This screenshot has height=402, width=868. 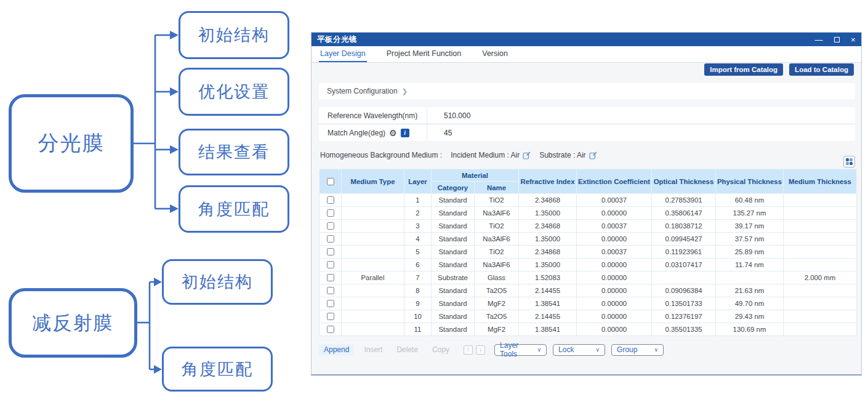 What do you see at coordinates (750, 304) in the screenshot?
I see `cell-physical-thickness: 49.70 nm` at bounding box center [750, 304].